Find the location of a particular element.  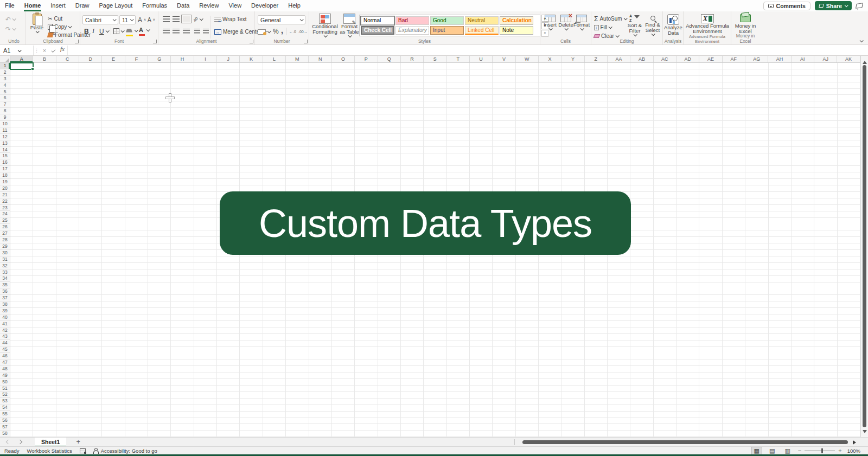

shrink-font-button: A˅ is located at coordinates (151, 20).